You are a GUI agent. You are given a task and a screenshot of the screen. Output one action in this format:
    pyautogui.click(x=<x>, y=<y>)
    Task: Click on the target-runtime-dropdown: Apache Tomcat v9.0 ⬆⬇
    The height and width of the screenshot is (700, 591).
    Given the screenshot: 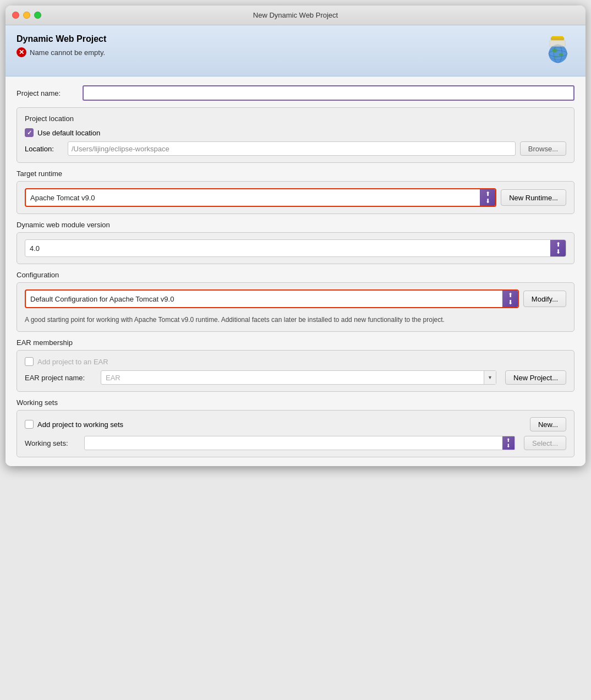 What is the action you would take?
    pyautogui.click(x=261, y=198)
    